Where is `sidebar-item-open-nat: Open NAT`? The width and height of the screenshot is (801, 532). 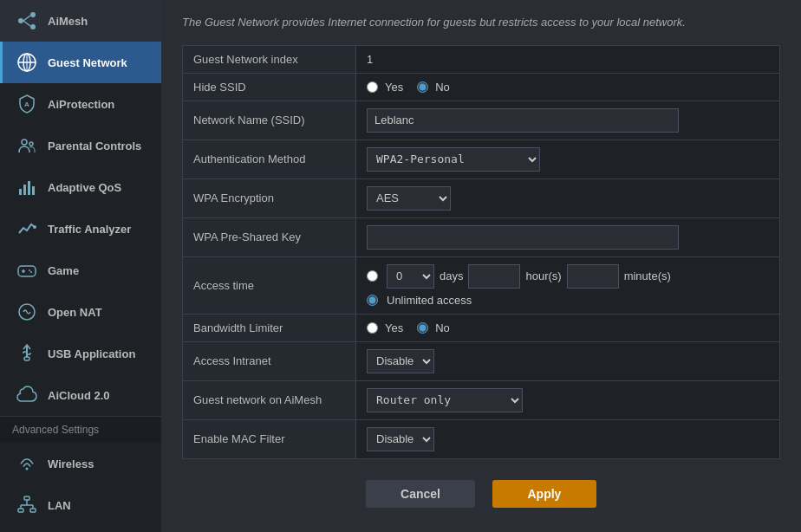
sidebar-item-open-nat: Open NAT is located at coordinates (81, 312).